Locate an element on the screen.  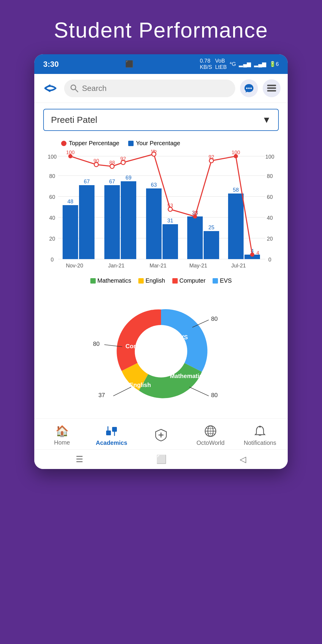
svg-text: 90 is located at coordinates (97, 161).